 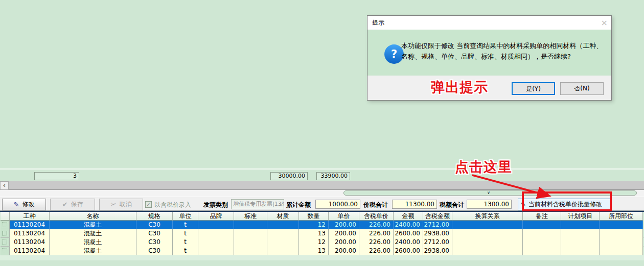 I want to click on cell-amount-with-tax: 2938.00, so click(x=438, y=251).